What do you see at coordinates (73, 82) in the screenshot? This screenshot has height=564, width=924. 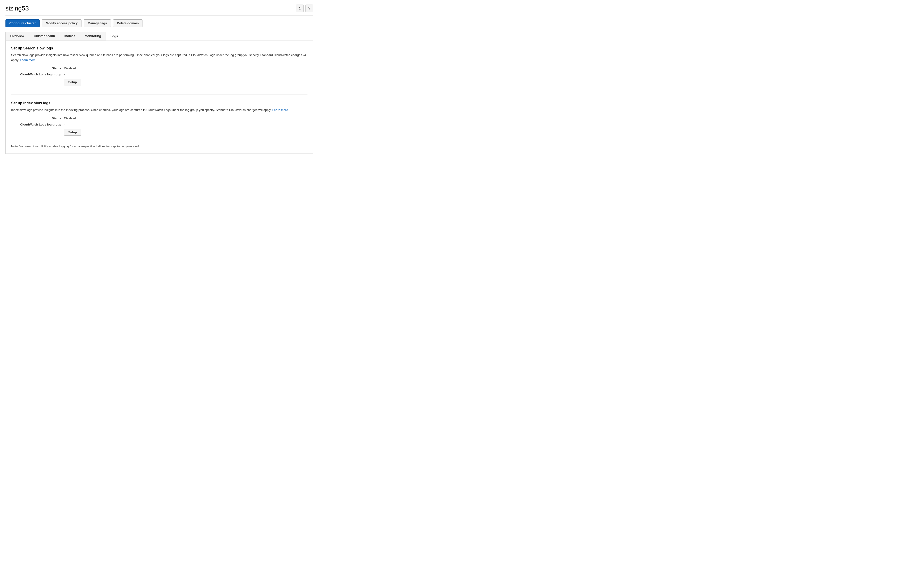 I see `search-slow-logs-setup-button: Setup` at bounding box center [73, 82].